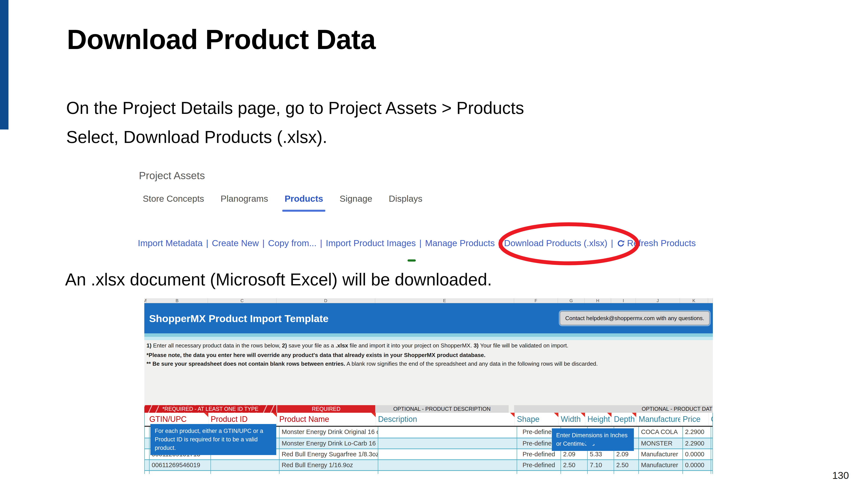  Describe the element at coordinates (429, 301) in the screenshot. I see `column-letters-row: ABCDEFGHIJK` at that location.